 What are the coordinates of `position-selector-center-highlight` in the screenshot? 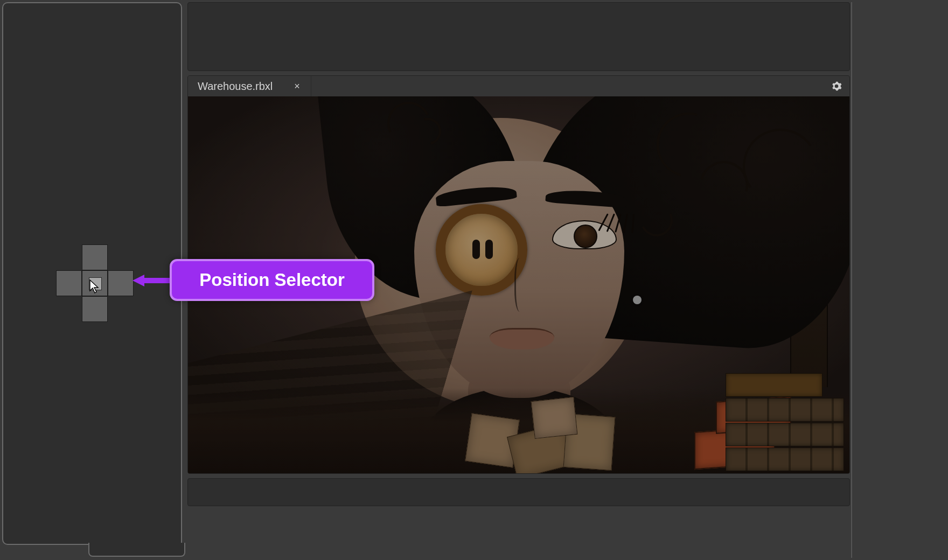 It's located at (95, 284).